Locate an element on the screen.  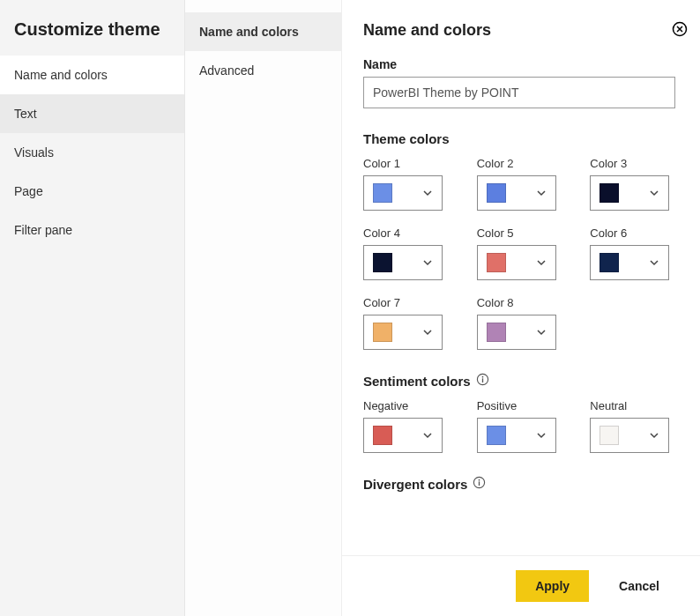
close-icon is located at coordinates (680, 29).